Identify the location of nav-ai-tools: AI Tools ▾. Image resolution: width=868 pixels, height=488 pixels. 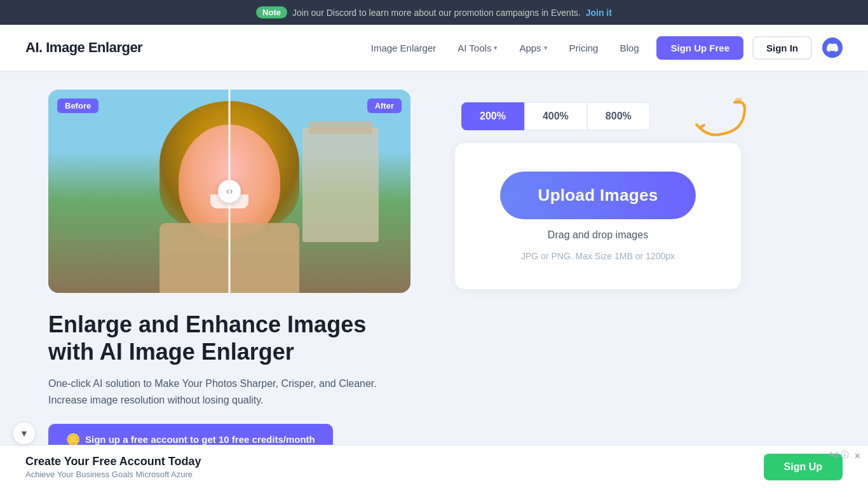
(478, 48).